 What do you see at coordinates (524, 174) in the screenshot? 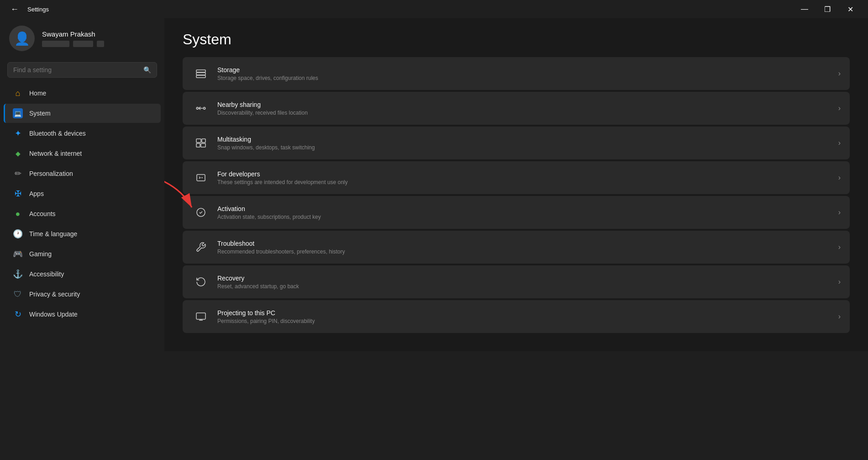
I see `for-developers-title: For developers` at bounding box center [524, 174].